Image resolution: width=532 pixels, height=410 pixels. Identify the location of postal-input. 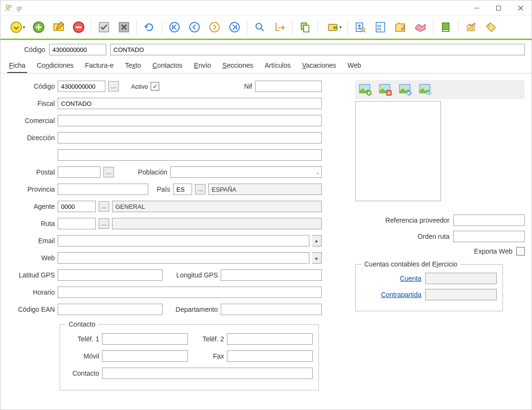
(79, 172).